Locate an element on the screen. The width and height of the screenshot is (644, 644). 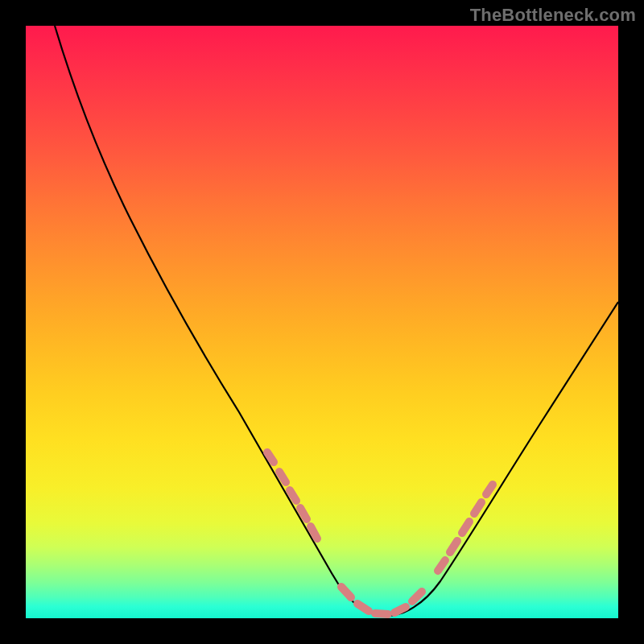
dotted-highlight-right is located at coordinates (465, 528).